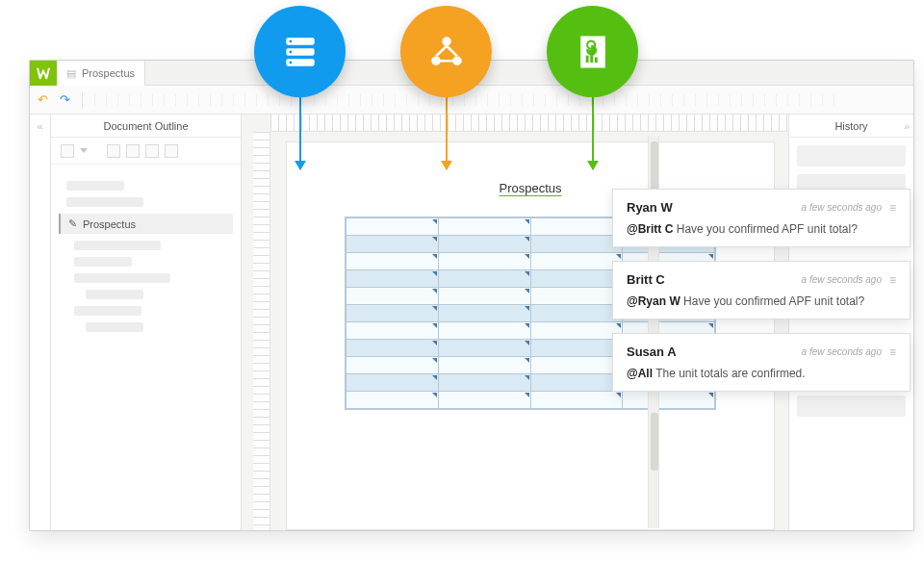 The height and width of the screenshot is (562, 924). What do you see at coordinates (730, 373) in the screenshot?
I see `comment-text: The unit totals are confirmed.` at bounding box center [730, 373].